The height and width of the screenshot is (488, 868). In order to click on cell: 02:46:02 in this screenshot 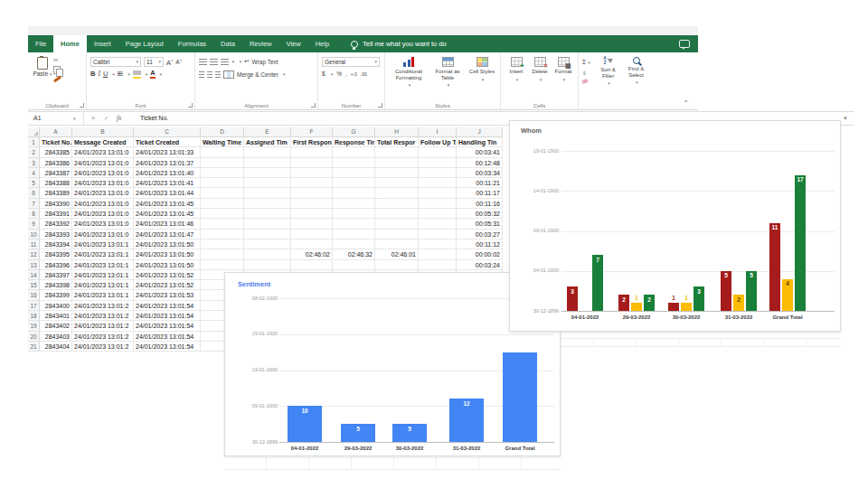, I will do `click(312, 255)`.